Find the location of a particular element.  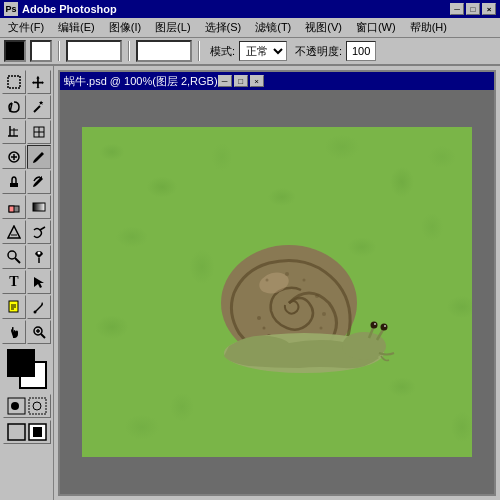

sharpen-icon is located at coordinates (14, 232).